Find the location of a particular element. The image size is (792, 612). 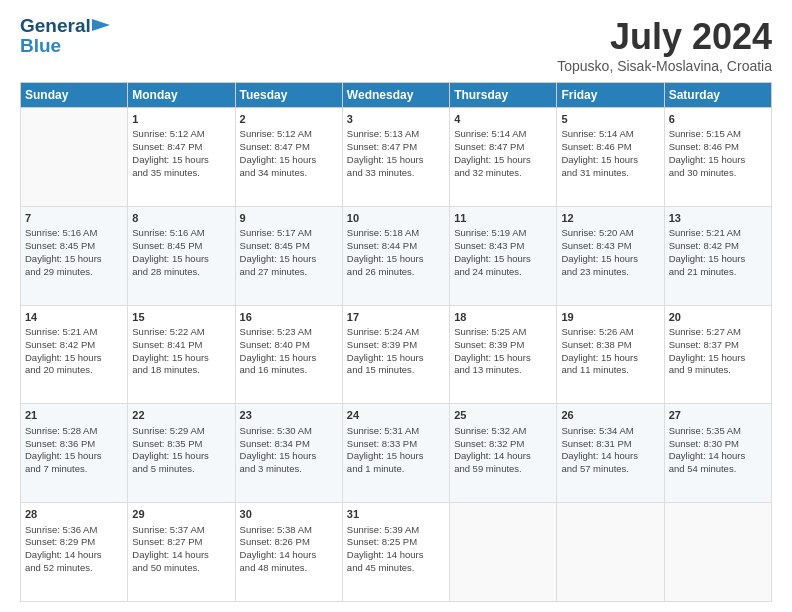

cell-content: Sunrise: 5:37 AM Sunset: 8:27 PM Dayligh… is located at coordinates (181, 550).